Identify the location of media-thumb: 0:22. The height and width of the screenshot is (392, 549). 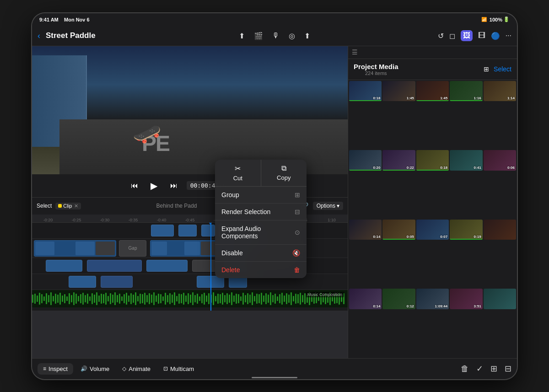
(399, 160).